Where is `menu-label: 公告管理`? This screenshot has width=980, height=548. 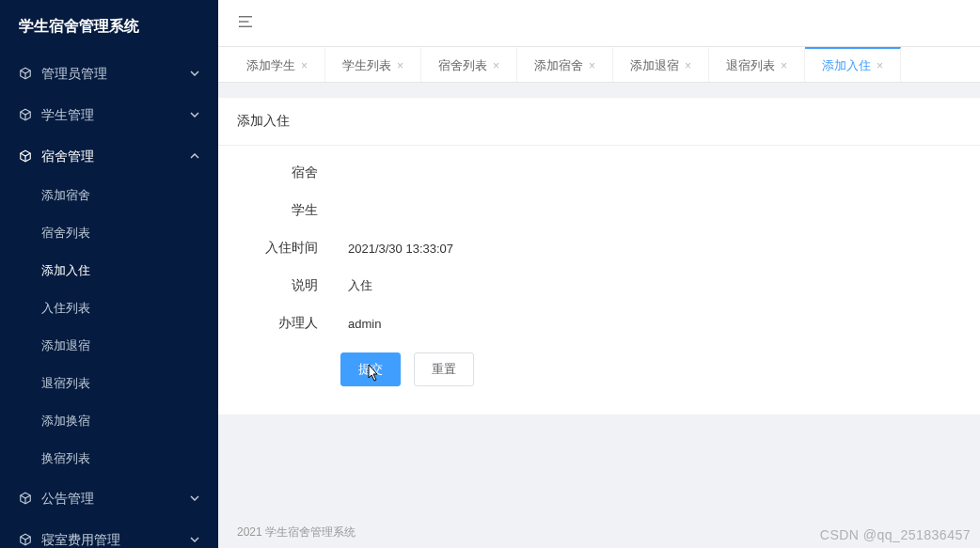
menu-label: 公告管理 is located at coordinates (116, 498).